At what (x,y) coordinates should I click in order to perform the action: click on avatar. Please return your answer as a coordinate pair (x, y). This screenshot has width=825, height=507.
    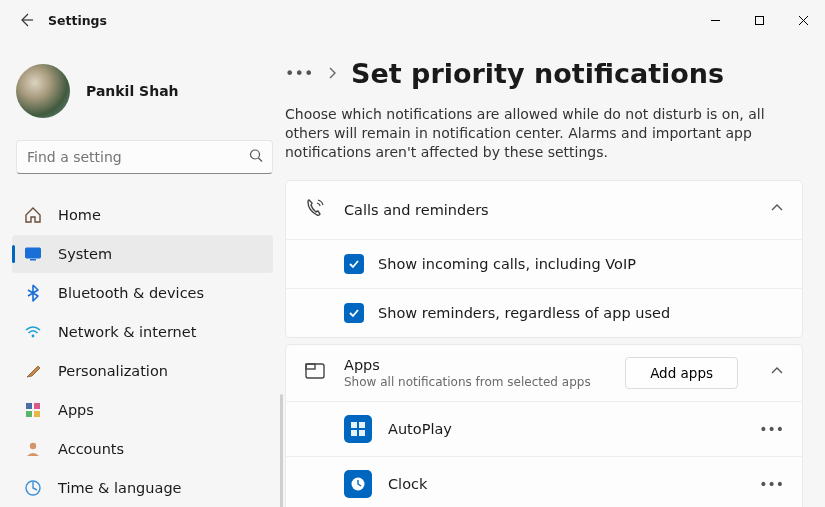
    Looking at the image, I should click on (43, 91).